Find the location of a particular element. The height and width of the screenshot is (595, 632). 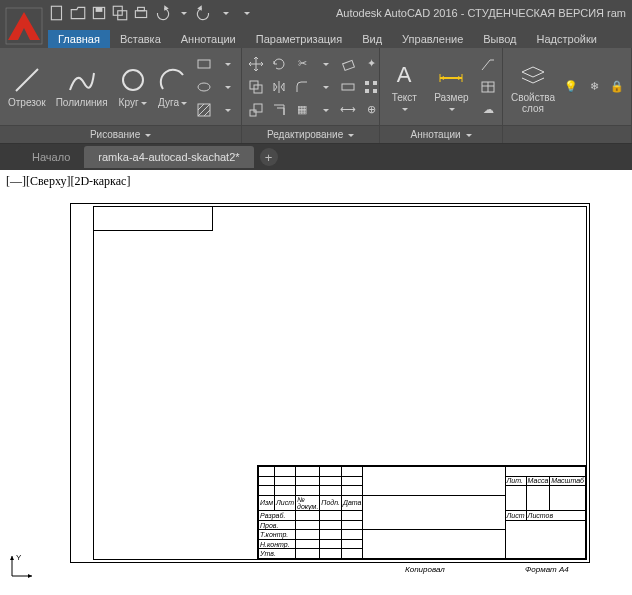

rotate-icon is located at coordinates (279, 64).